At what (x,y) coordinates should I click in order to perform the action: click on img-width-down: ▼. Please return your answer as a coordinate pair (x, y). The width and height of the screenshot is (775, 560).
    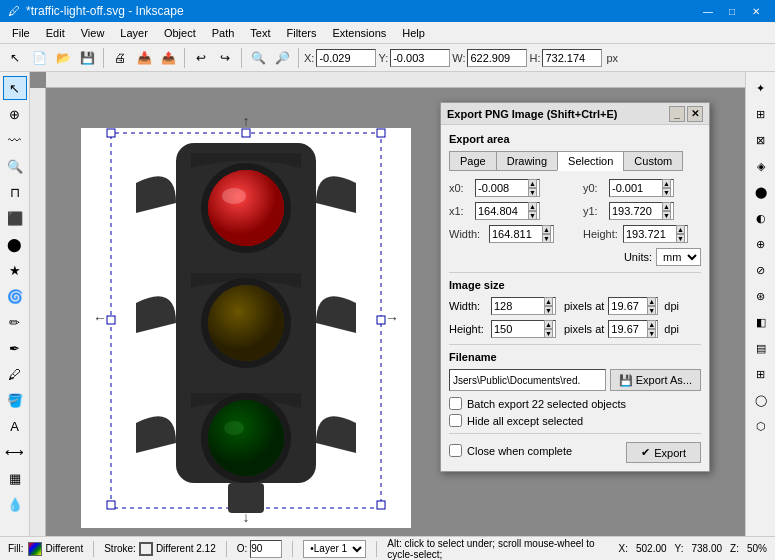
    Looking at the image, I should click on (548, 310).